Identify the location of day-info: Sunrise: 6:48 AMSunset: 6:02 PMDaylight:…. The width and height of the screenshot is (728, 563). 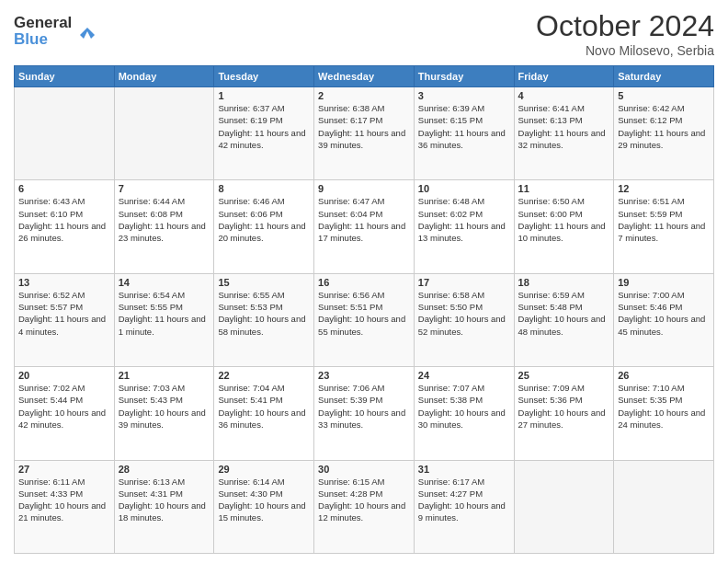
(464, 219).